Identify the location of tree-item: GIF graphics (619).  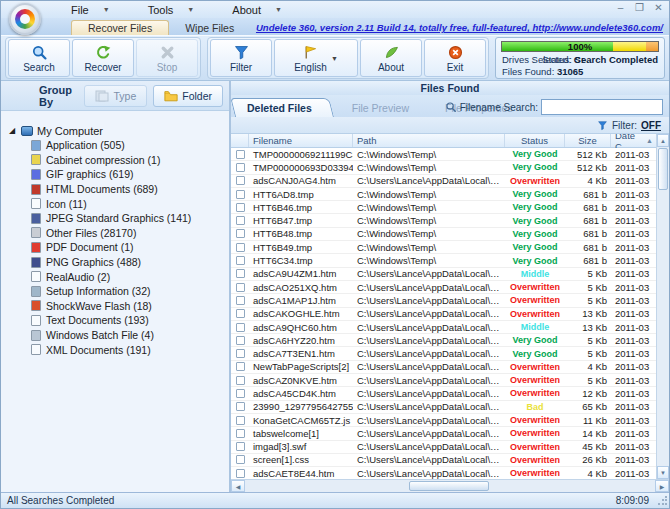
(118, 174).